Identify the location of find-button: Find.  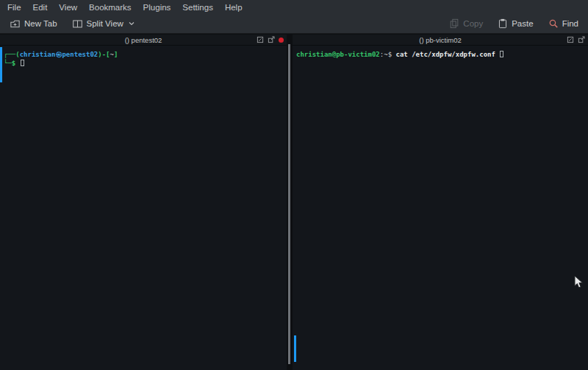
(563, 24).